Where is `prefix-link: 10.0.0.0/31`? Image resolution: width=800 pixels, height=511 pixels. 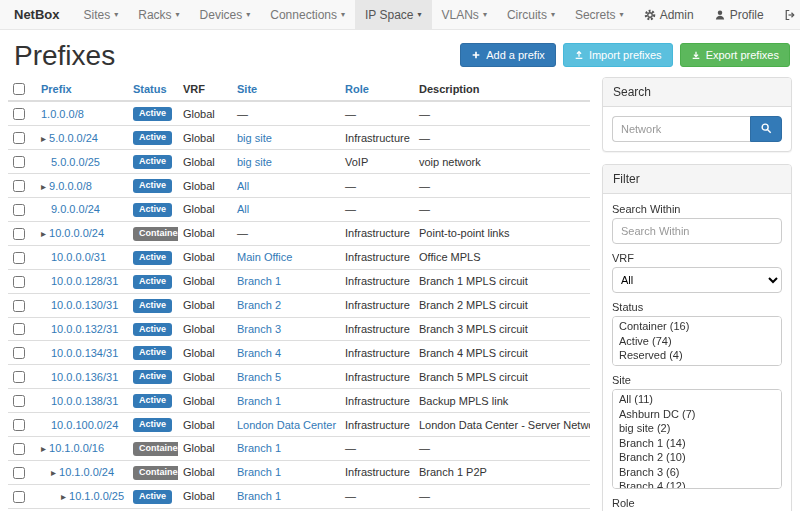 prefix-link: 10.0.0.0/31 is located at coordinates (78, 257).